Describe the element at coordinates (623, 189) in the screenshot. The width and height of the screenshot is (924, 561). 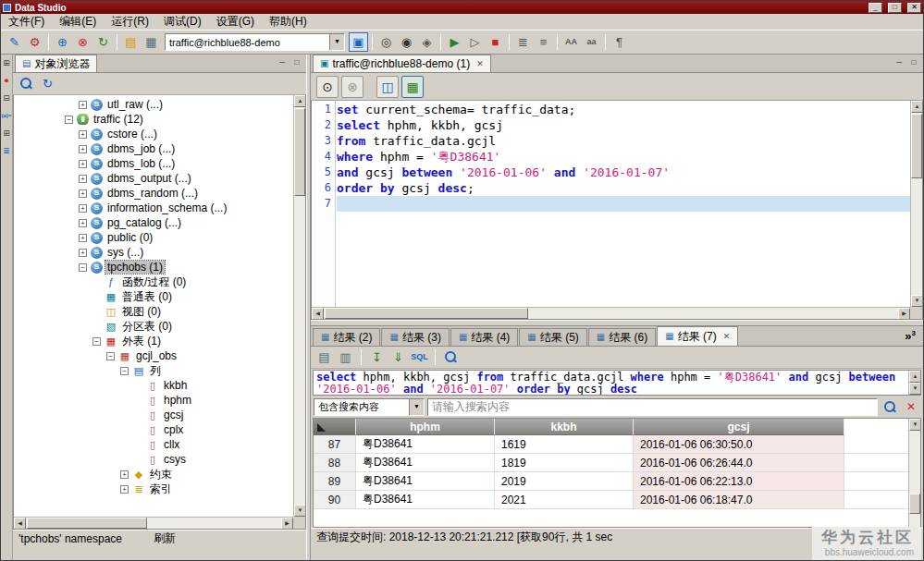
I see `code-line: order by gcsj desc;` at that location.